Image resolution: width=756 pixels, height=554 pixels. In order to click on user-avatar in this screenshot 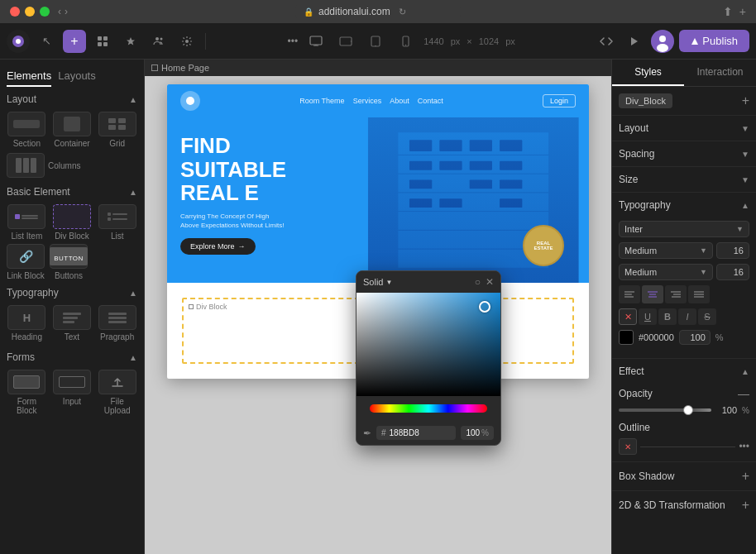, I will do `click(663, 41)`.